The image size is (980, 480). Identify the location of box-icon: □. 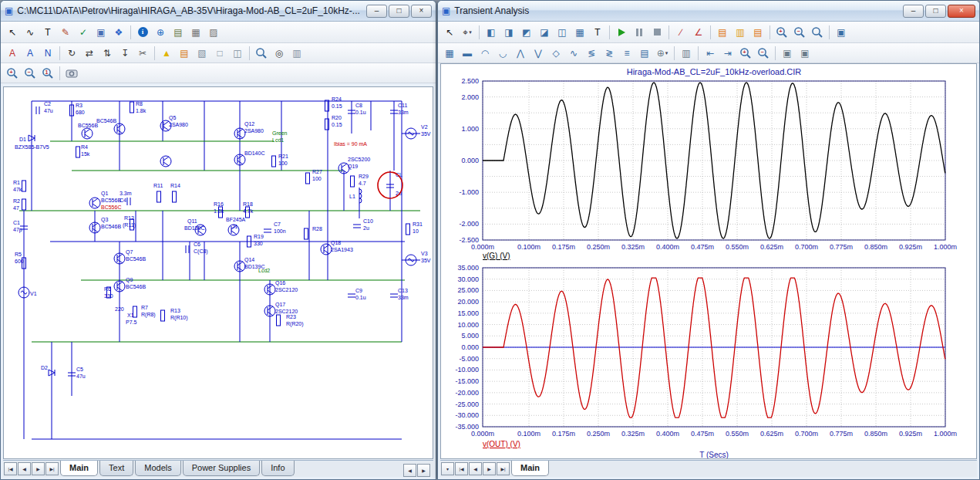
(220, 53).